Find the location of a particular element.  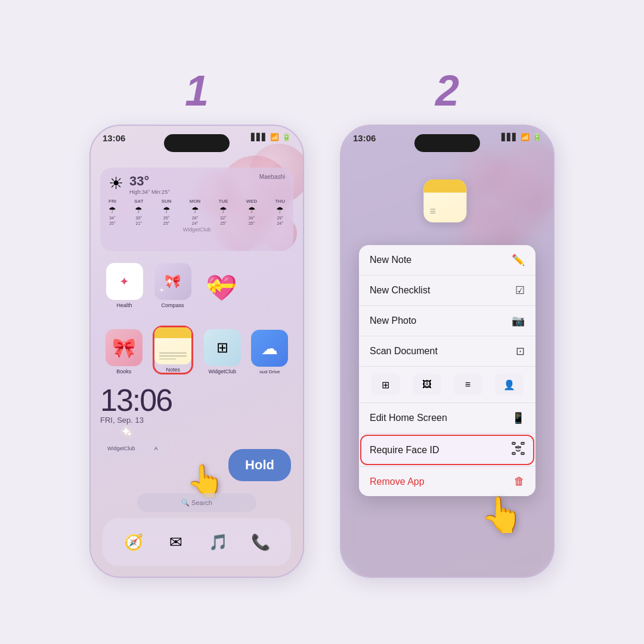

search-label: 🔍 Search is located at coordinates (197, 503).